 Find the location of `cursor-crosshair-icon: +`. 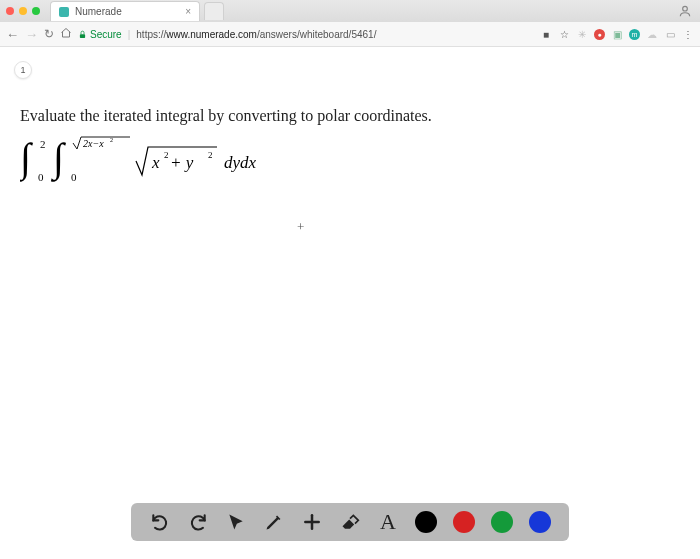

cursor-crosshair-icon: + is located at coordinates (300, 227).